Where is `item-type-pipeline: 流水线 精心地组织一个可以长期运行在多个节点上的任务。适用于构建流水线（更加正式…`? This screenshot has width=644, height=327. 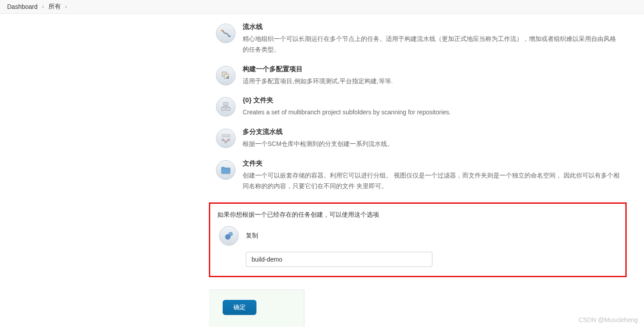 item-type-pipeline: 流水线 精心地组织一个可以长期运行在多个节点上的任务。适用于构建流水线（更加正式… is located at coordinates (418, 40).